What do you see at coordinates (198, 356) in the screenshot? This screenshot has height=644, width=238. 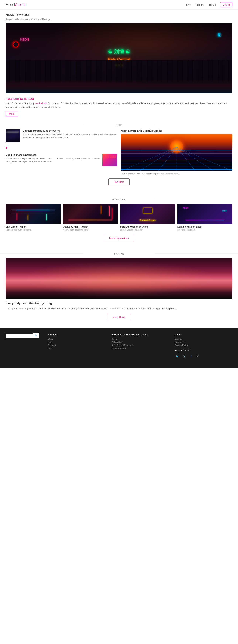 I see `github-icon: ⚙` at bounding box center [198, 356].